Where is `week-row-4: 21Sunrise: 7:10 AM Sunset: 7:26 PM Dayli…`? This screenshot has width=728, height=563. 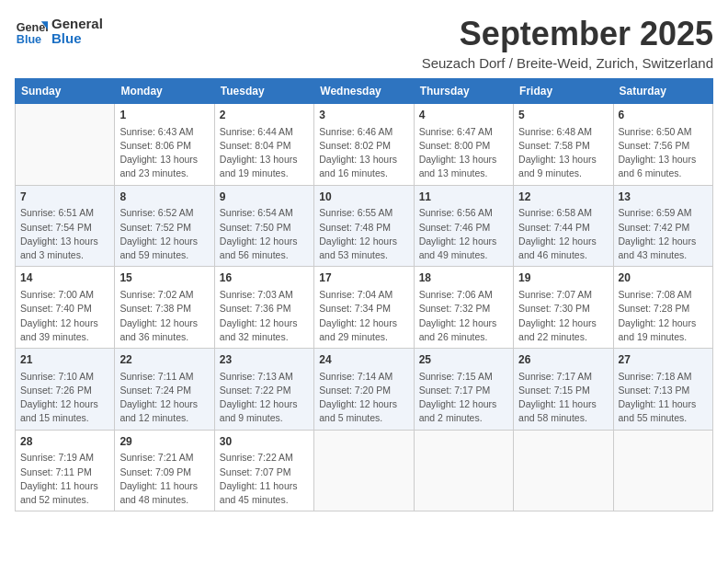
week-row-4: 21Sunrise: 7:10 AM Sunset: 7:26 PM Dayli… is located at coordinates (364, 390).